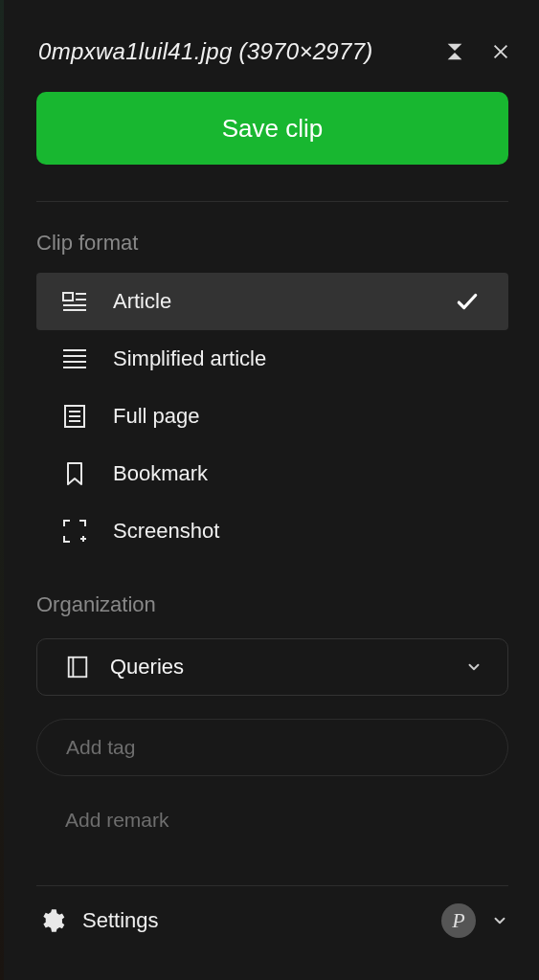 The width and height of the screenshot is (539, 980). What do you see at coordinates (272, 416) in the screenshot?
I see `clip-format-full-page: Full page` at bounding box center [272, 416].